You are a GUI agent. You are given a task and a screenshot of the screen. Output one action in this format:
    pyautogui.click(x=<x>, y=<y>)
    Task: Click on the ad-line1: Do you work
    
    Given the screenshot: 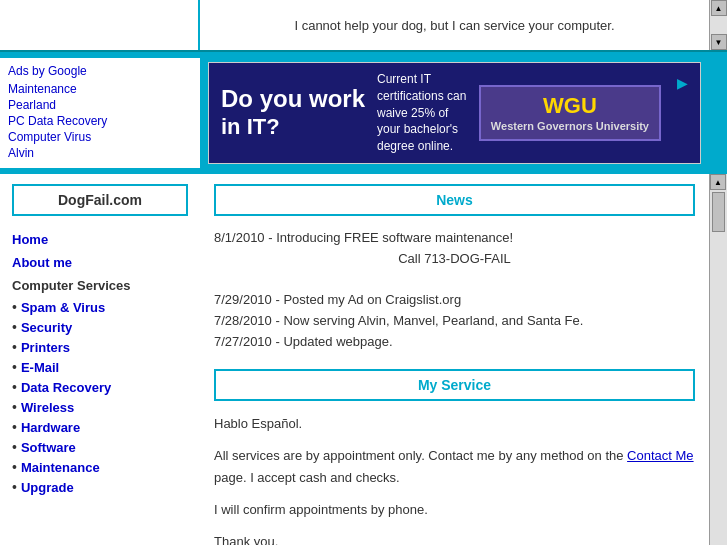 What is the action you would take?
    pyautogui.click(x=293, y=98)
    